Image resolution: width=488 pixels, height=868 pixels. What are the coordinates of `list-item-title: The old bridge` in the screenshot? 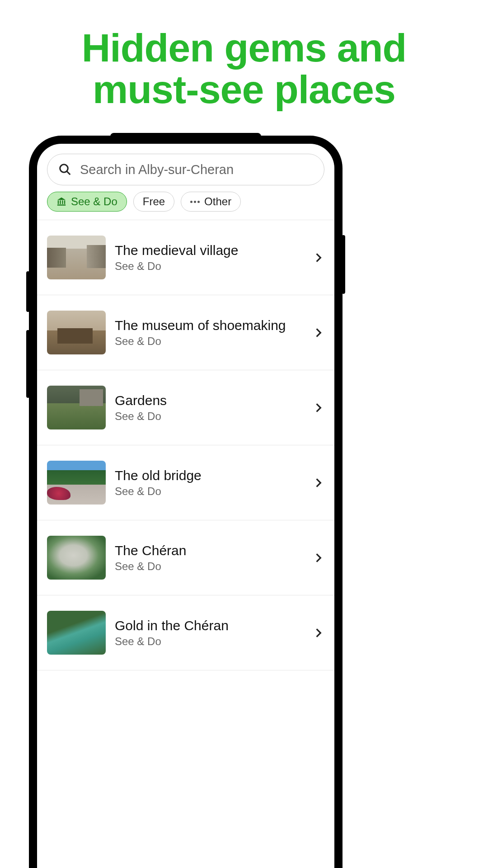 It's located at (209, 476).